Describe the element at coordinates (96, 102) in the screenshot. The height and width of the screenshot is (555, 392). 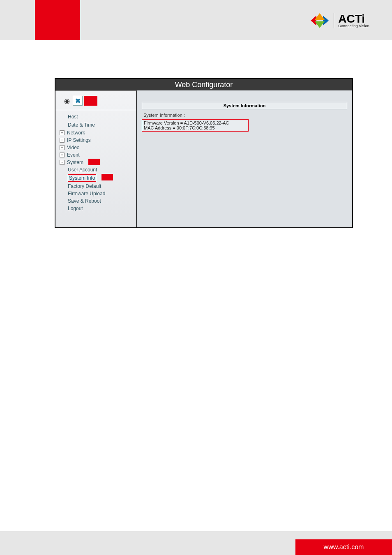
I see `sidebar-toolbar: ◉ ✖` at that location.